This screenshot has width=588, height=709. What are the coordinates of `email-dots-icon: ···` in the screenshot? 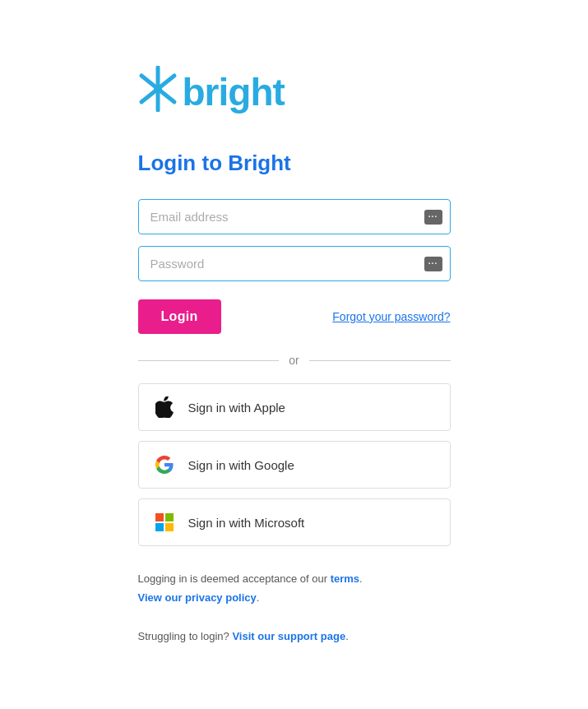 It's located at (433, 217).